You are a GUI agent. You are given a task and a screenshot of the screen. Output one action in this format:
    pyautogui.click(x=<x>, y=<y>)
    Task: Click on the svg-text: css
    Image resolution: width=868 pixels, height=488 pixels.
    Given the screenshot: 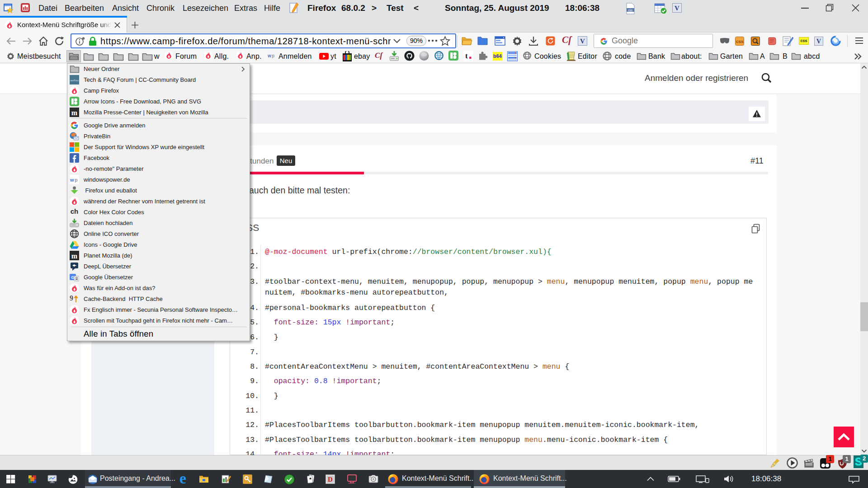 What is the action you would take?
    pyautogui.click(x=630, y=10)
    